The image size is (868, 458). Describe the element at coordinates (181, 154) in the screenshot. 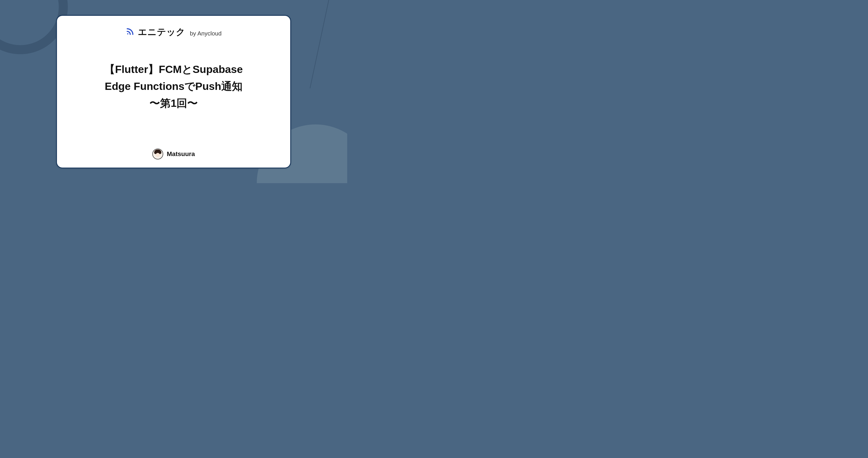

I see `author-name: Matsuura` at that location.